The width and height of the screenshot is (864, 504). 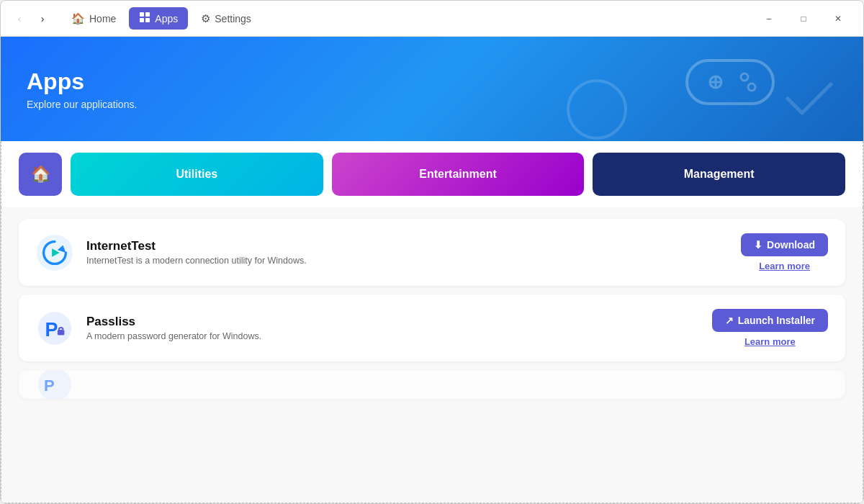 What do you see at coordinates (408, 246) in the screenshot?
I see `internettest-name: InternetTest` at bounding box center [408, 246].